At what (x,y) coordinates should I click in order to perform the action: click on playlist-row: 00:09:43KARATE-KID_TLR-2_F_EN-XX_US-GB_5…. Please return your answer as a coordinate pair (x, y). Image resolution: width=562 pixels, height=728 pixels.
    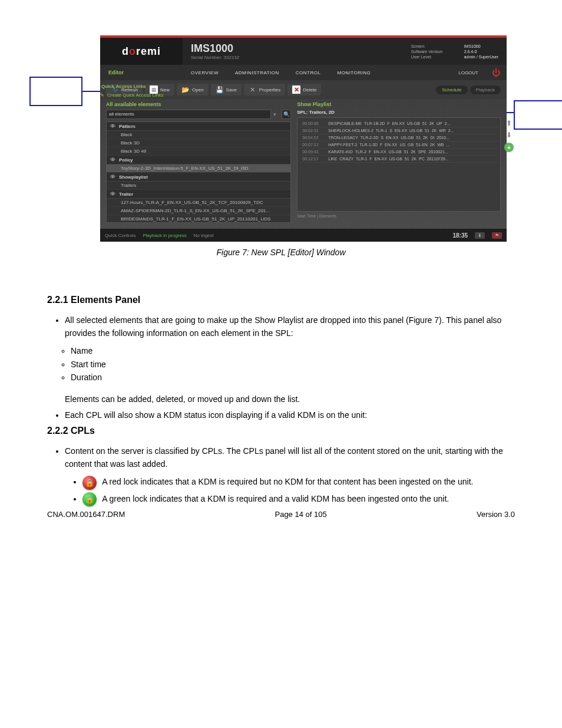
    Looking at the image, I should click on (399, 152).